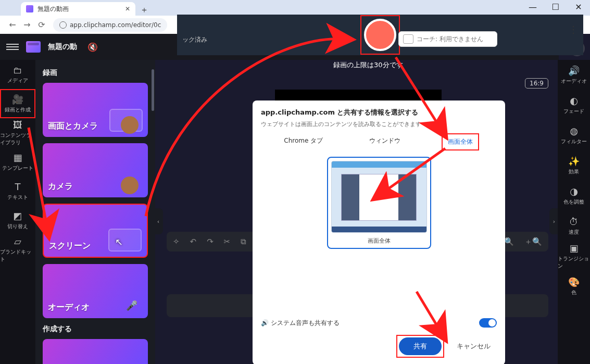 This screenshot has width=590, height=364. I want to click on section-create: 作成する, so click(95, 329).